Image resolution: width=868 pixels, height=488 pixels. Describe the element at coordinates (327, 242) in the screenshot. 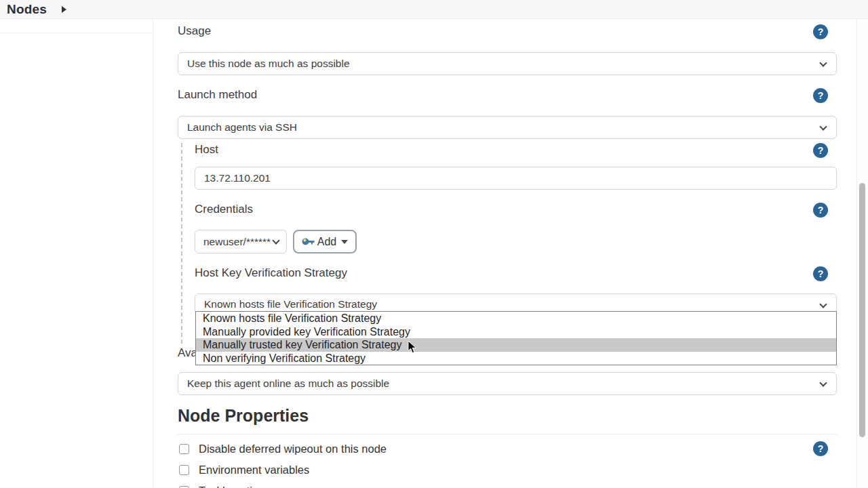

I see `add-button-label: Add` at that location.